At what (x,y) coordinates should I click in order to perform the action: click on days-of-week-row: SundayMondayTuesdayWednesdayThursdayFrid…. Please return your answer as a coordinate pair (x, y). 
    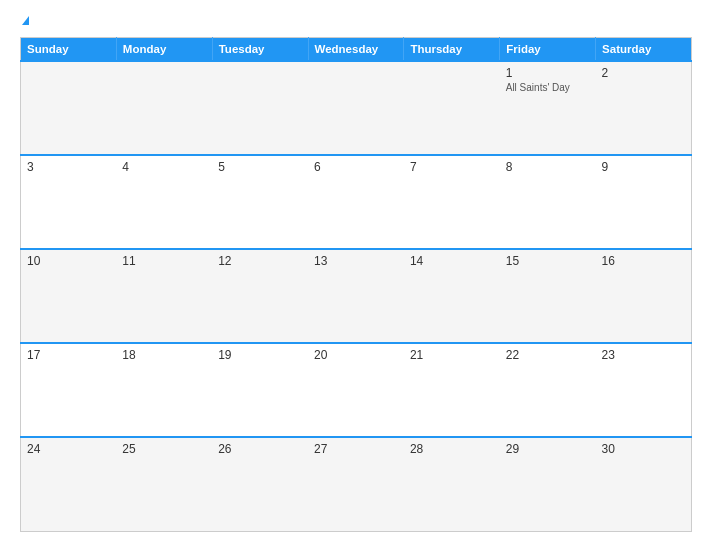
    Looking at the image, I should click on (356, 50).